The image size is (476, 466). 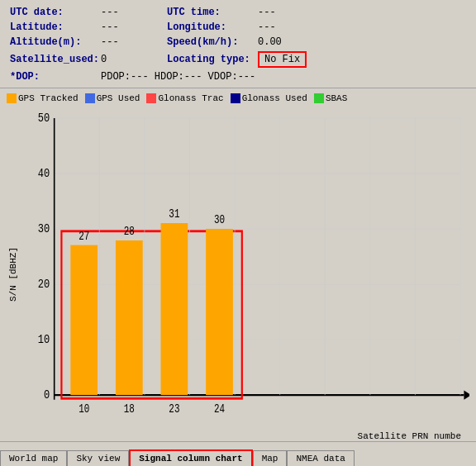 What do you see at coordinates (269, 98) in the screenshot?
I see `legend-item: Glonass Used` at bounding box center [269, 98].